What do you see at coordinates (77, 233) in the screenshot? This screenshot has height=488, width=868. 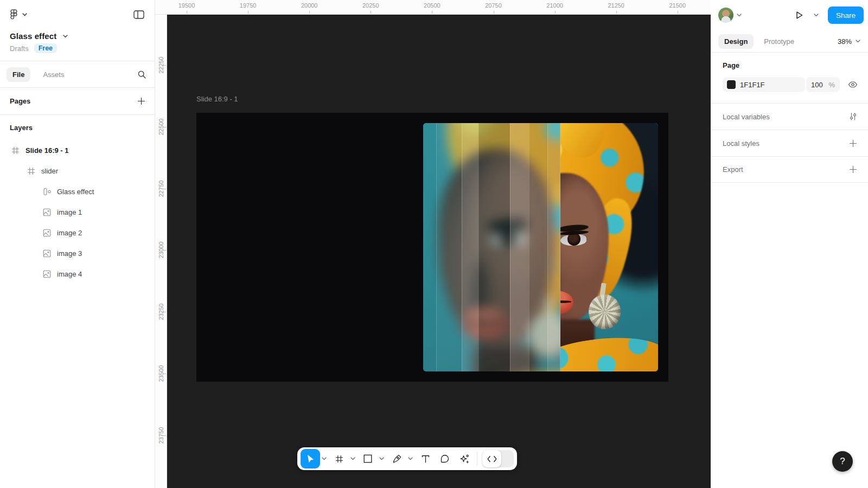 I see `layer-row-image-2: image 2` at bounding box center [77, 233].